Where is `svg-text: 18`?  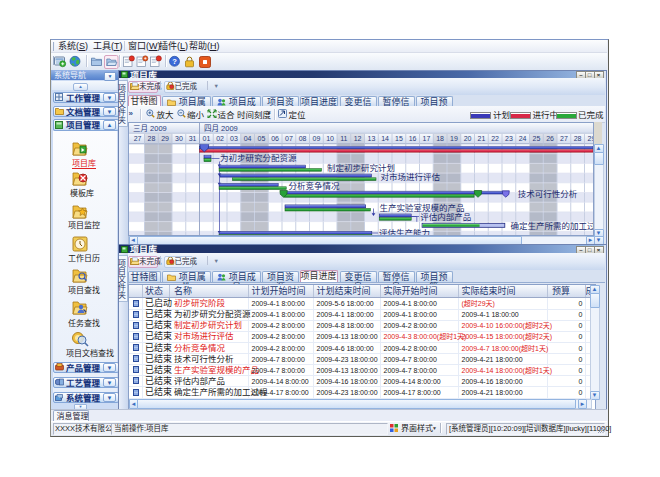 svg-text: 18 is located at coordinates (440, 138).